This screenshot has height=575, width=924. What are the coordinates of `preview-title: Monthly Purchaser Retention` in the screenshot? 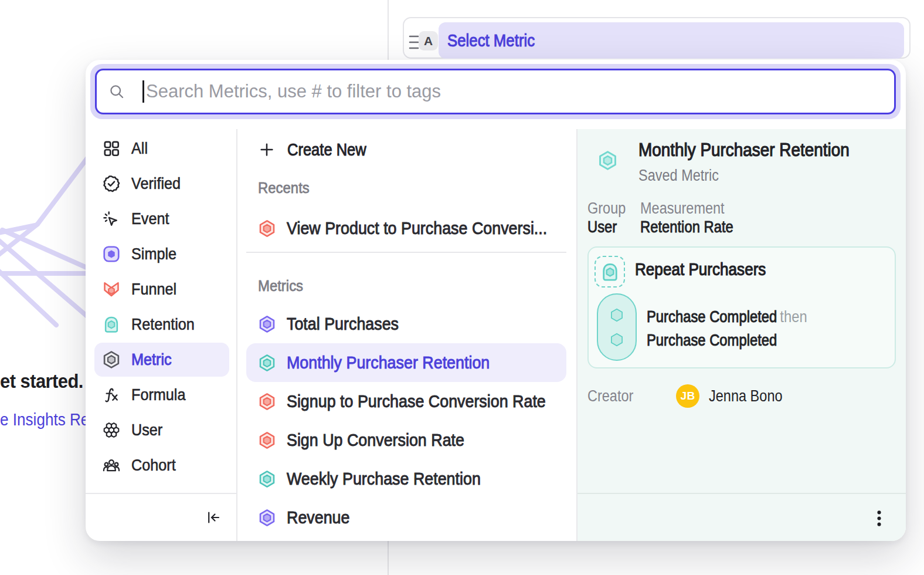 It's located at (756, 150).